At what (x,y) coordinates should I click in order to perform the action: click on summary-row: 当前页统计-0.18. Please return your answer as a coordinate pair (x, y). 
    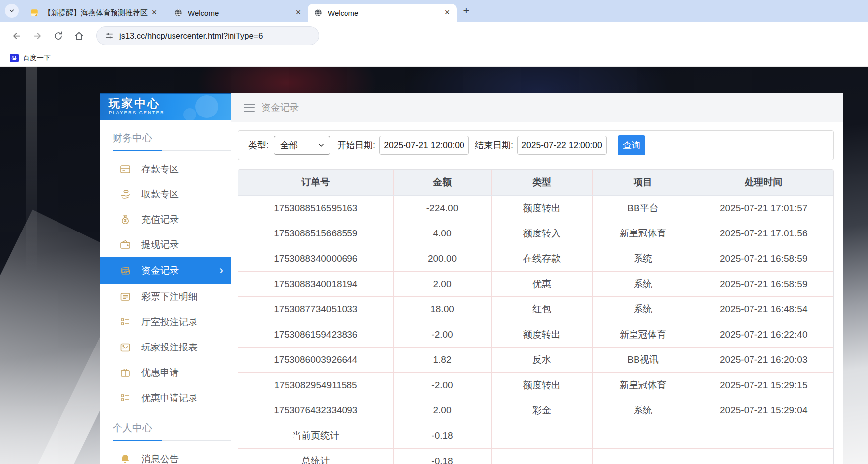
    Looking at the image, I should click on (536, 436).